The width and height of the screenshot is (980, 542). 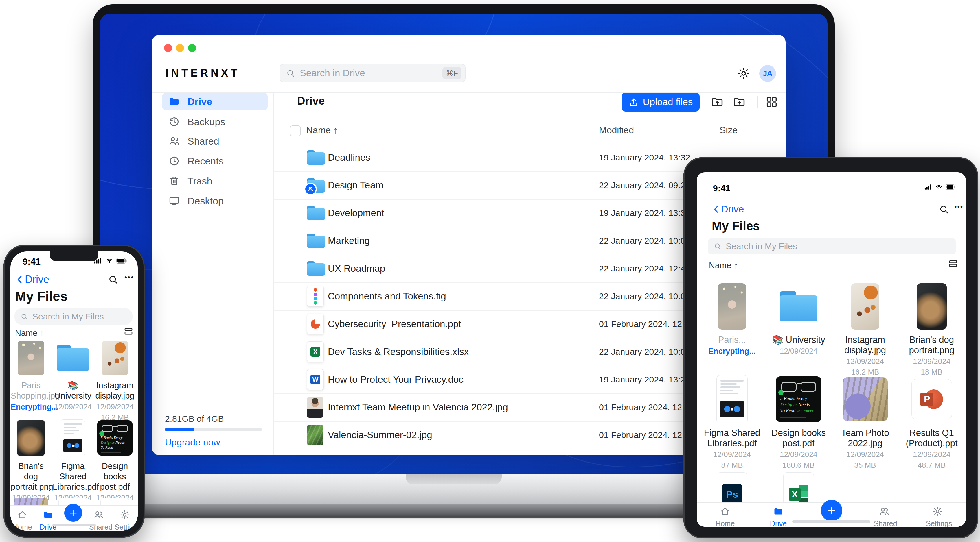 What do you see at coordinates (865, 438) in the screenshot?
I see `file-name: Team Photo 2022.jpg` at bounding box center [865, 438].